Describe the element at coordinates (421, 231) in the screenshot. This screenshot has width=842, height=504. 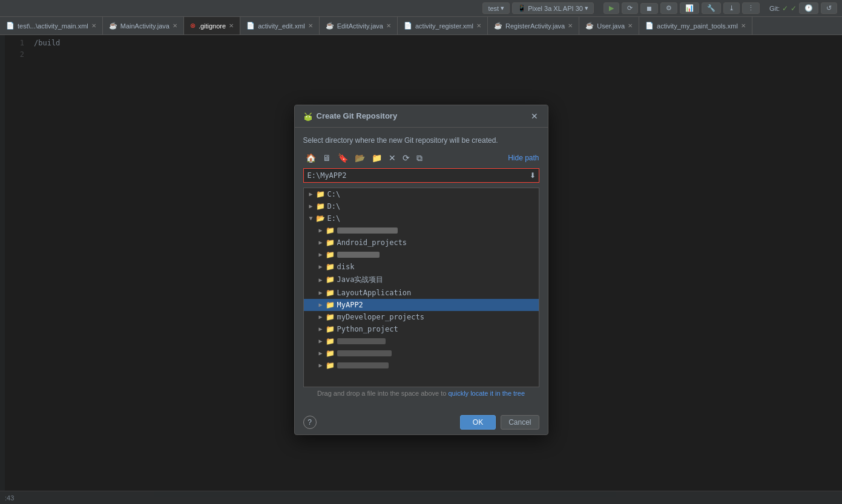
I see `tree-item-blurred1: ▶ 📁` at that location.